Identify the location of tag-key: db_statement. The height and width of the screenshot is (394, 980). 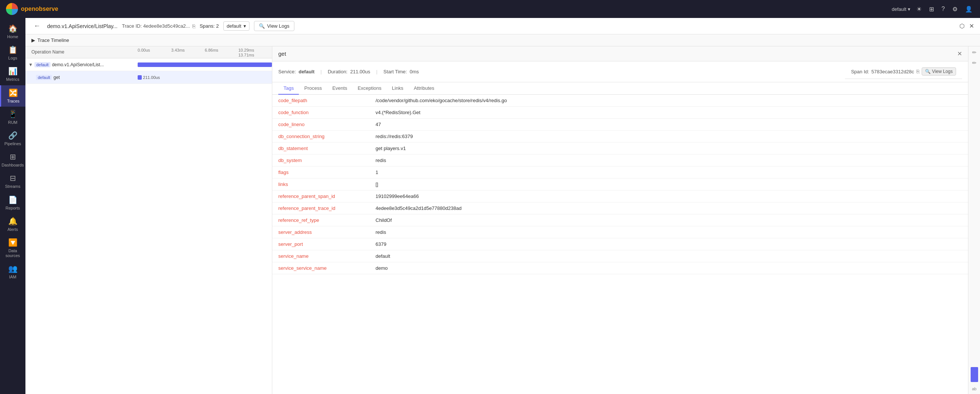
(321, 148).